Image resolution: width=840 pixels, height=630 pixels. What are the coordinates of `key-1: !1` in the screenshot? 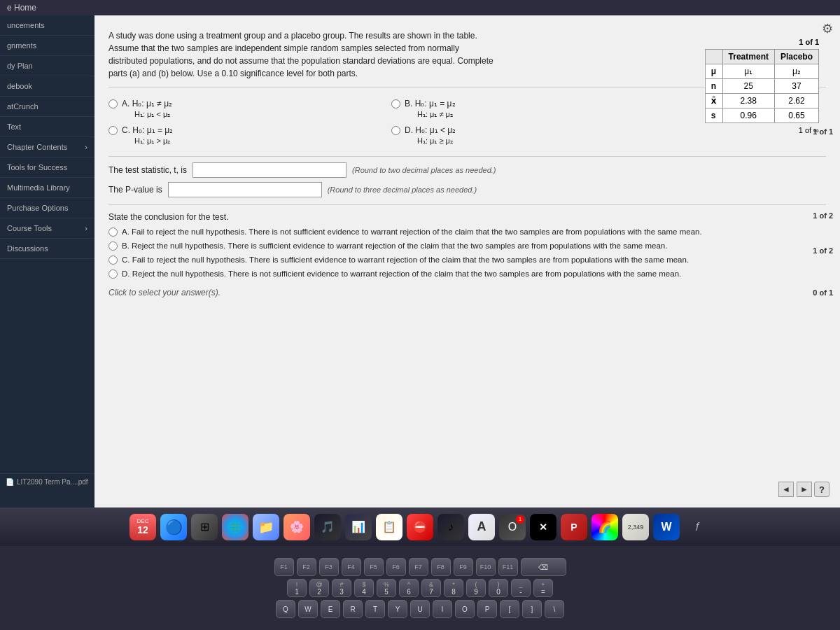 It's located at (297, 588).